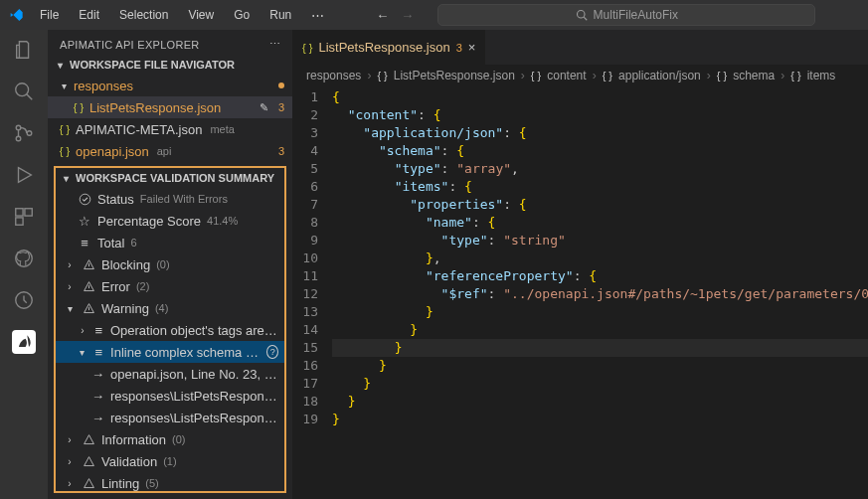 This screenshot has height=499, width=868. Describe the element at coordinates (581, 48) in the screenshot. I see `editor-tabs: { } ListPetsResponse.json 3 ×` at that location.